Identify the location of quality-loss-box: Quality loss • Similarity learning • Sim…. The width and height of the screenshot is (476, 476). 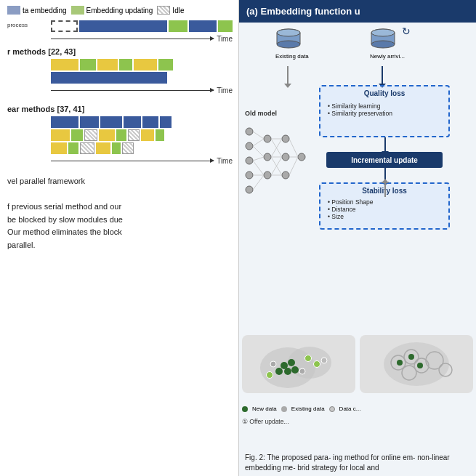
(384, 111).